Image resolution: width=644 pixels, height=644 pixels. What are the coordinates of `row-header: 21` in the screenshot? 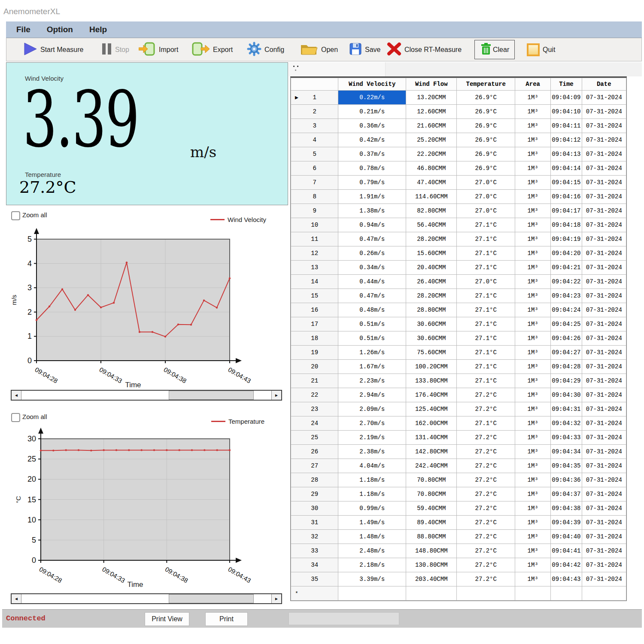 It's located at (315, 381).